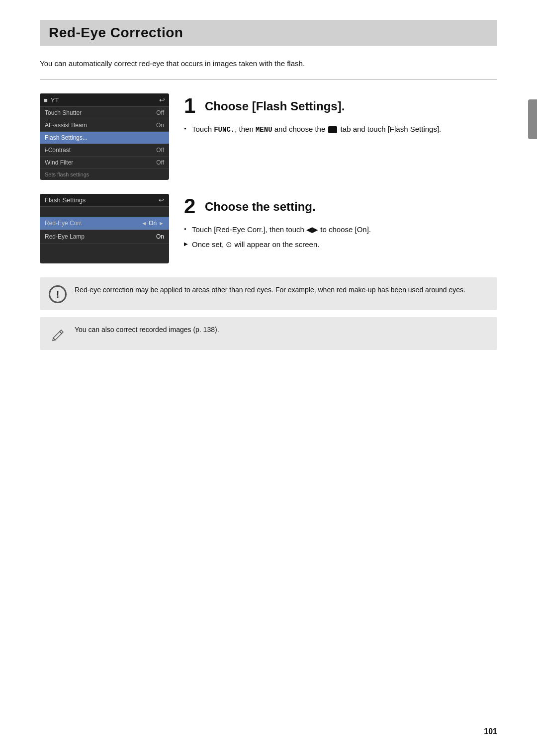 The width and height of the screenshot is (537, 756). Describe the element at coordinates (104, 138) in the screenshot. I see `menu-item-flash-settings: Flash Settings...` at that location.